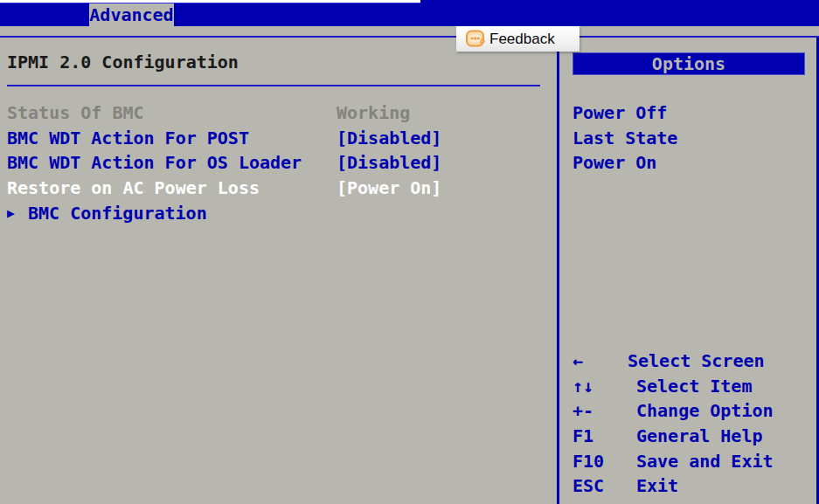 The image size is (819, 504). What do you see at coordinates (276, 114) in the screenshot?
I see `setting-row: Status Of BMCWorking` at bounding box center [276, 114].